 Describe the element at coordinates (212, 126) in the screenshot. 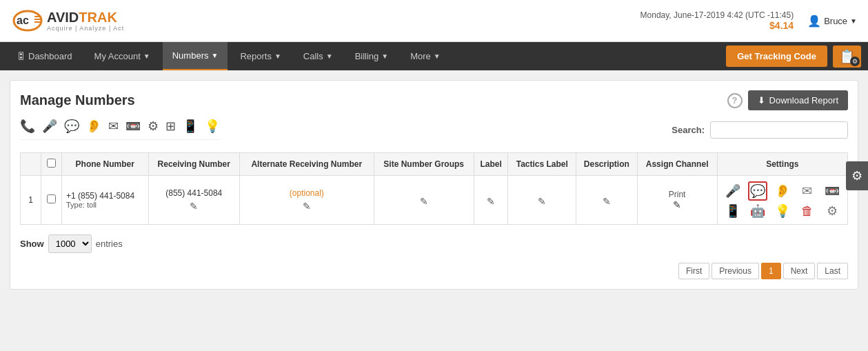

I see `toolbar-bulb-icon: 💡` at that location.